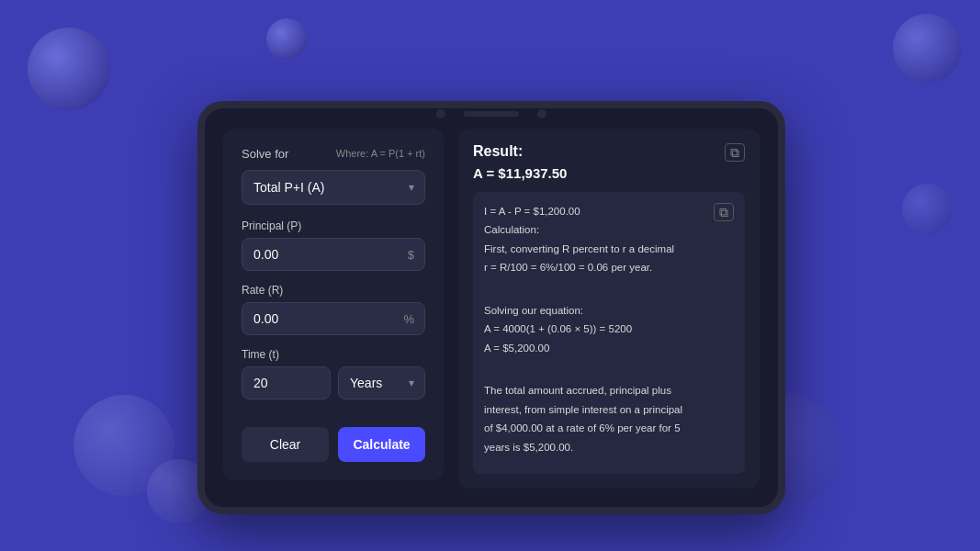  Describe the element at coordinates (380, 153) in the screenshot. I see `formula-label: Where: A = P(1 + rt)` at that location.